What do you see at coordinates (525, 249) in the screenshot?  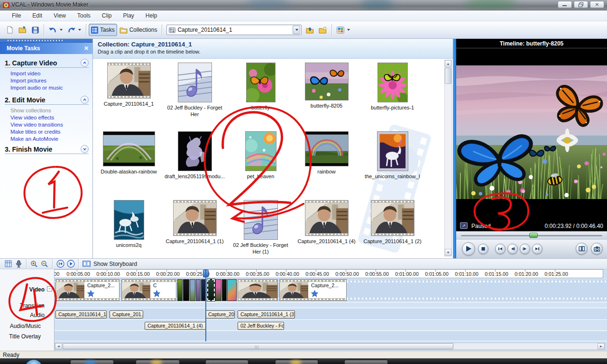 I see `next-frame-button` at bounding box center [525, 249].